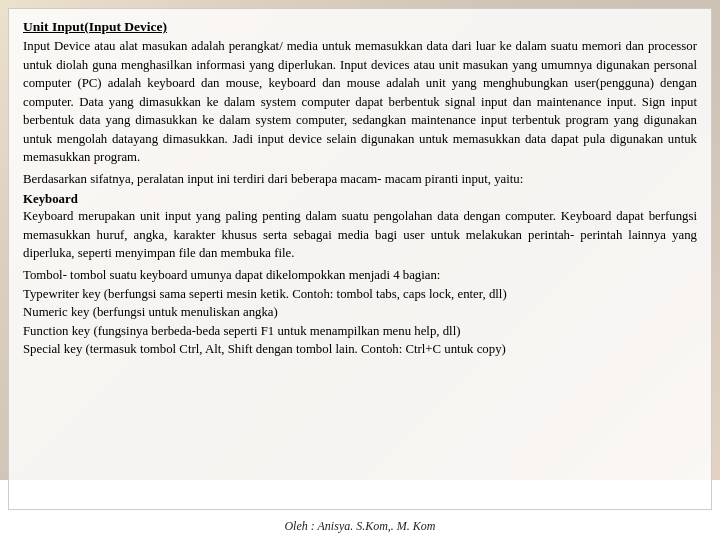 The width and height of the screenshot is (720, 540). Describe the element at coordinates (360, 27) in the screenshot. I see `page-title: Unit Input(Input Device)` at that location.